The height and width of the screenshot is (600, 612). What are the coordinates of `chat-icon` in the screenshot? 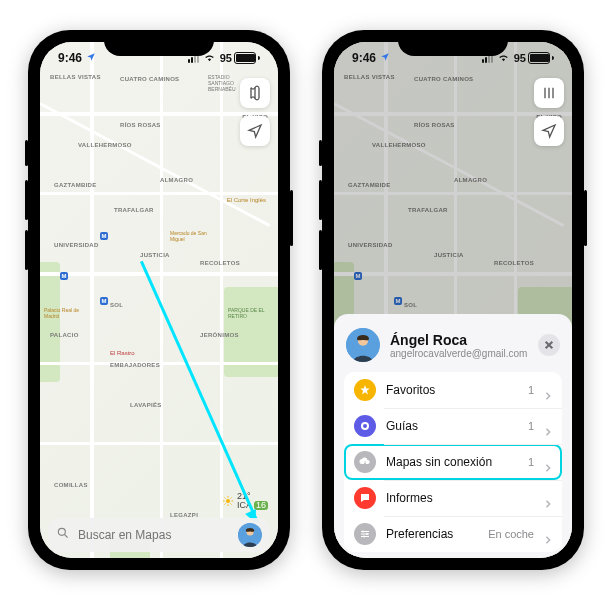 It's located at (365, 498).